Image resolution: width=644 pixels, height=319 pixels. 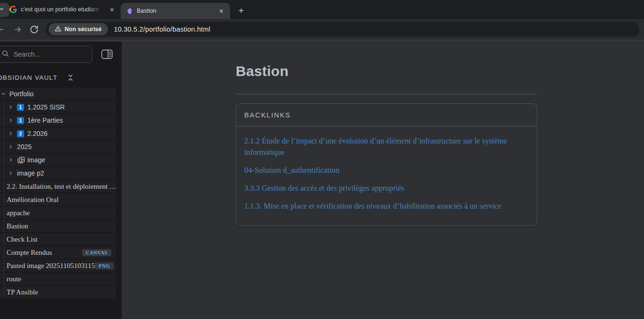 What do you see at coordinates (58, 193) in the screenshot?
I see `file-tree: Portfolio11.2025 SISR11ère Parties22.202…` at bounding box center [58, 193].